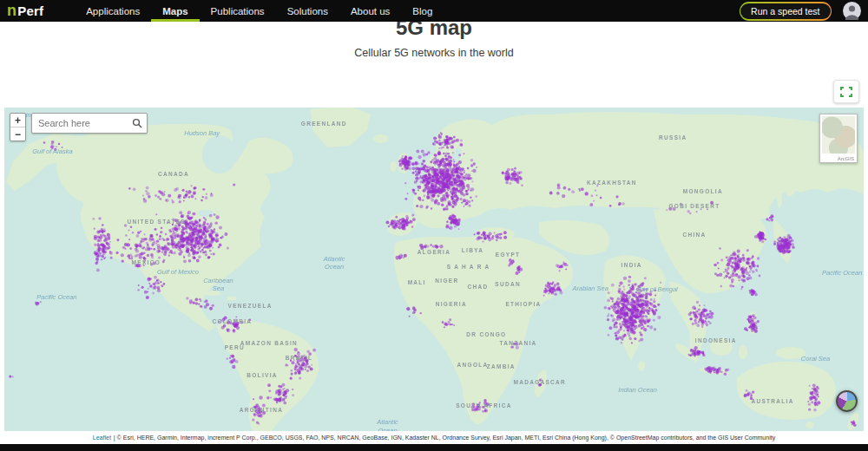  I want to click on page-subtitle: Cellular 5G networks in the world, so click(434, 53).